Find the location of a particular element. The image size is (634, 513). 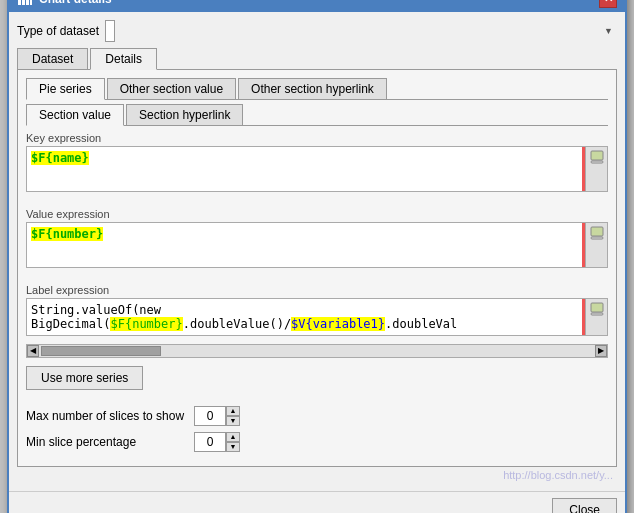

tab-dataset: Dataset is located at coordinates (52, 58).